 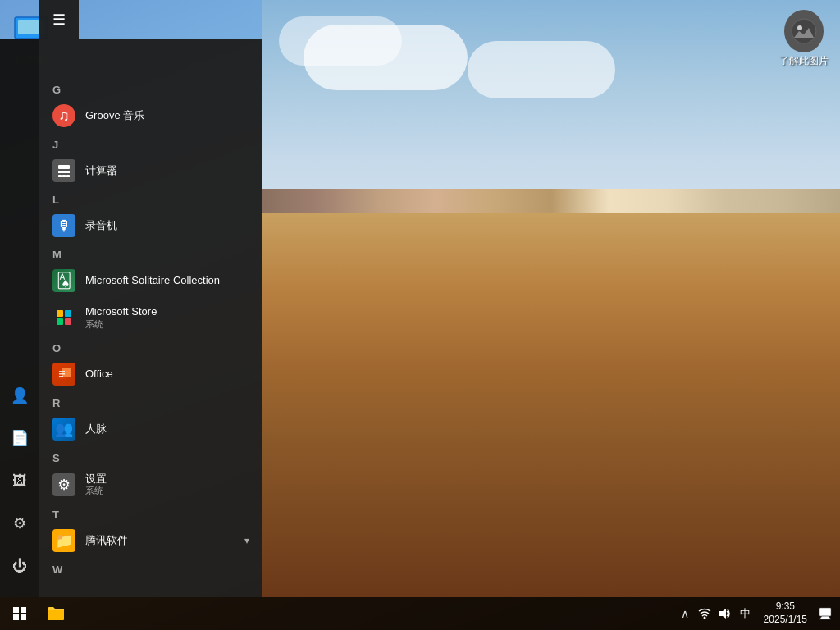 I want to click on system-tray: ∧ 中 9:35 2025/1/15, so click(x=758, y=614).